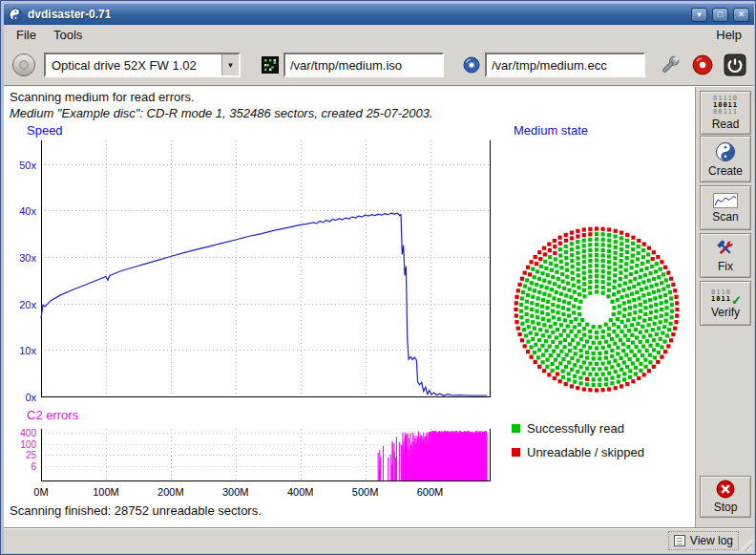 The width and height of the screenshot is (756, 555). I want to click on menubar: File Tools Help, so click(379, 34).